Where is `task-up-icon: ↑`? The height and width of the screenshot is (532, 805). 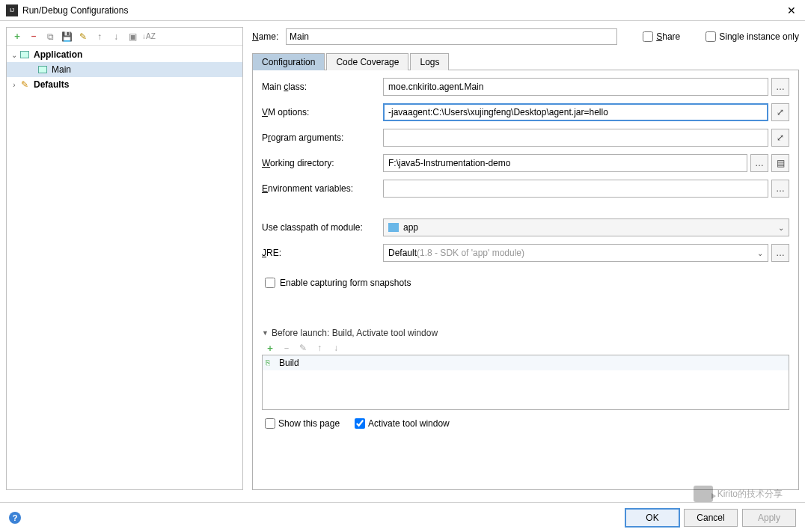 task-up-icon: ↑ is located at coordinates (319, 348).